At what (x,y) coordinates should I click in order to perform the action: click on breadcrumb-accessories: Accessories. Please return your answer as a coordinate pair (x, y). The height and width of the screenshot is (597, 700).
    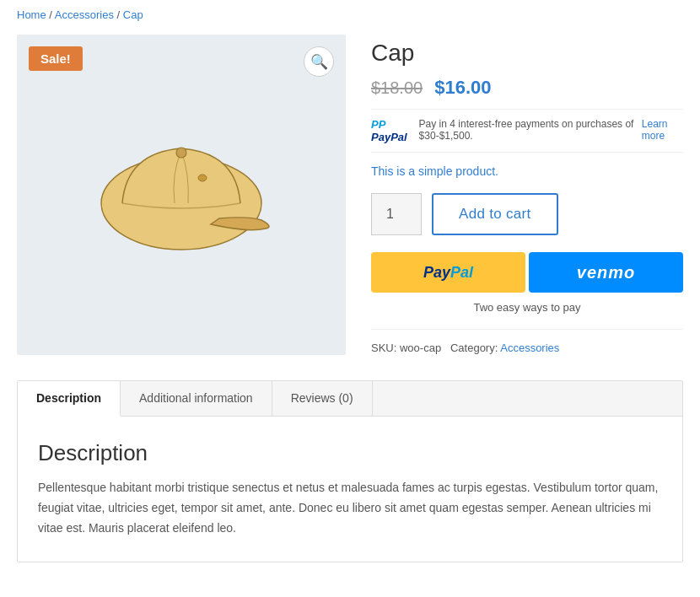
    Looking at the image, I should click on (84, 15).